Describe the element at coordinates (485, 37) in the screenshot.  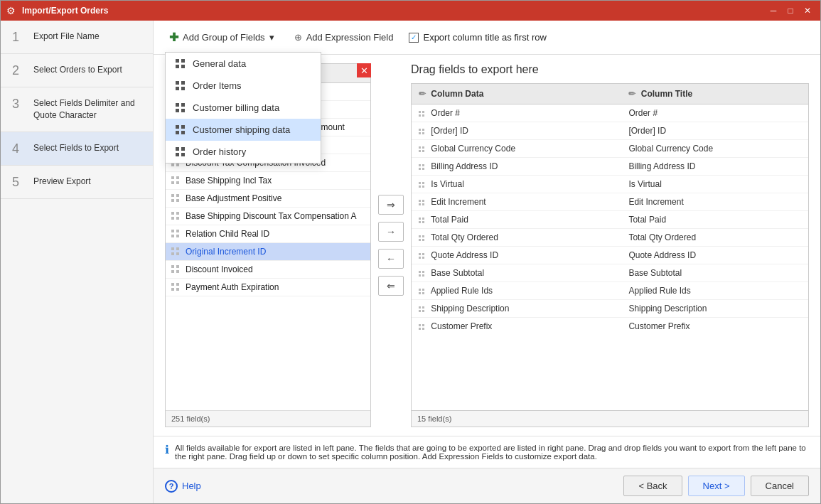
I see `export-col-label: Export column title as first row` at that location.